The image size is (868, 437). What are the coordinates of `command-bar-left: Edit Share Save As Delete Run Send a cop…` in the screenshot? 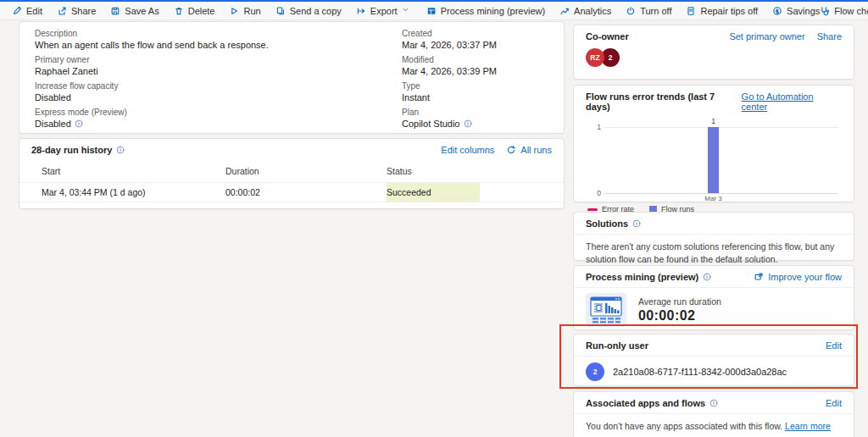 It's located at (415, 11).